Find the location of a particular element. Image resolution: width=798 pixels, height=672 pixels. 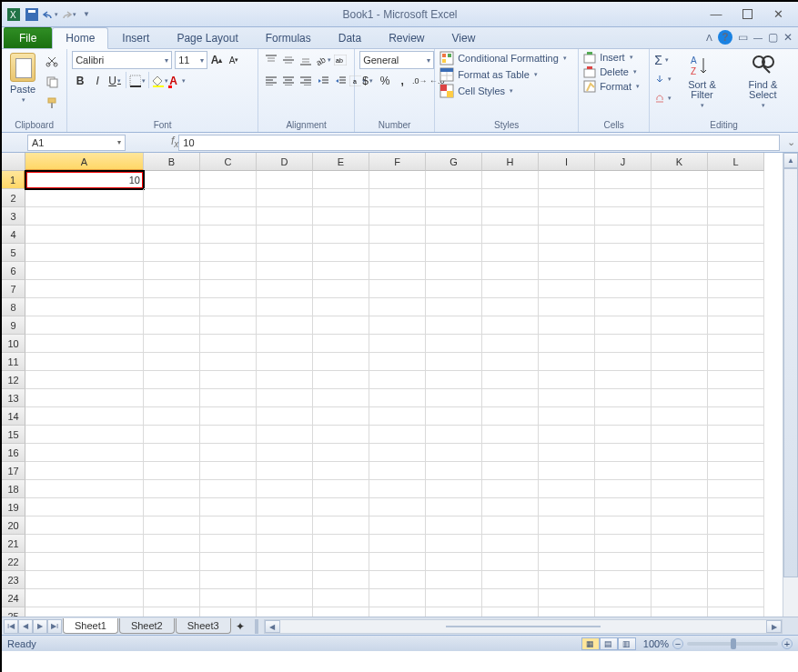

cell-D8 is located at coordinates (285, 307).